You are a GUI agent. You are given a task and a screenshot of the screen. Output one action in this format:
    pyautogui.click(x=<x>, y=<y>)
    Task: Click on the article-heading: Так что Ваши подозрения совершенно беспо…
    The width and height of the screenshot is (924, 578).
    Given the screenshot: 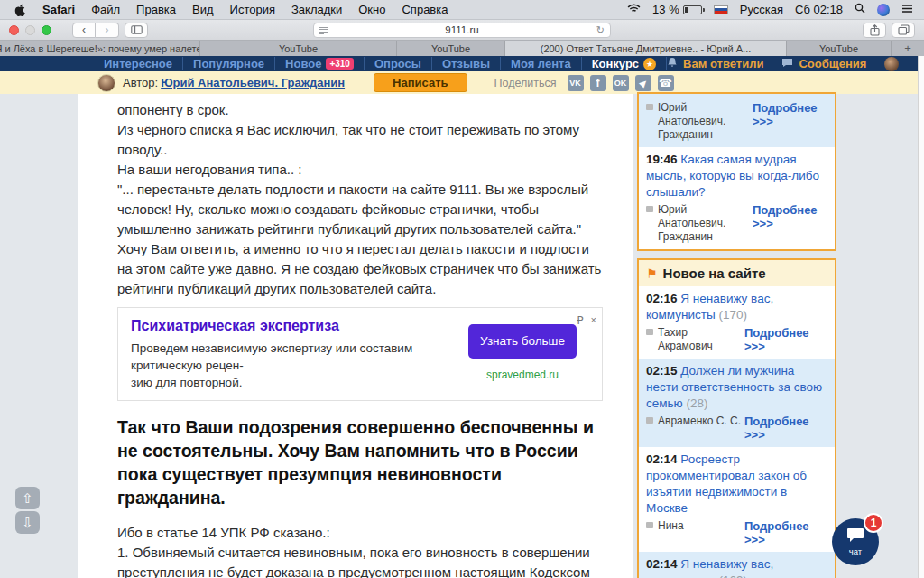 What is the action you would take?
    pyautogui.click(x=360, y=462)
    